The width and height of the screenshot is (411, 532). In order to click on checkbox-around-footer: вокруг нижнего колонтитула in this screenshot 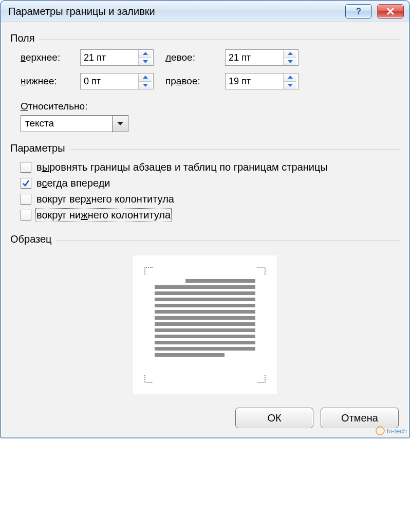, I will do `click(210, 215)`.